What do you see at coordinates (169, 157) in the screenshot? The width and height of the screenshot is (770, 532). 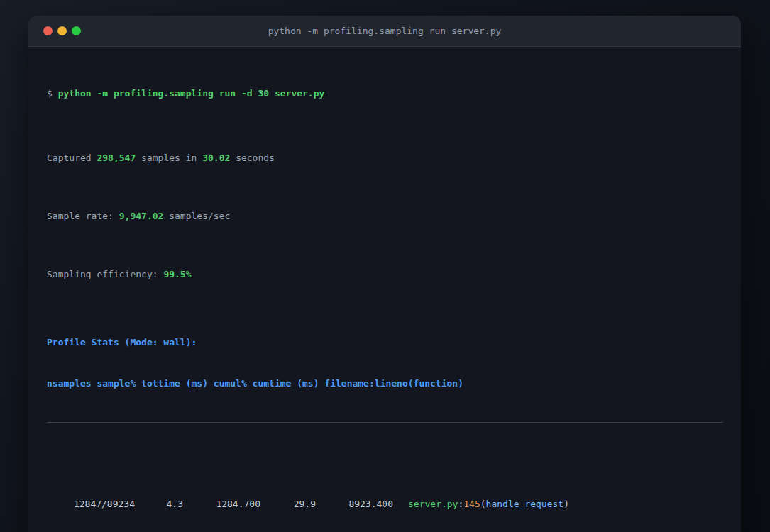 I see `captured-mid-label: samples in` at bounding box center [169, 157].